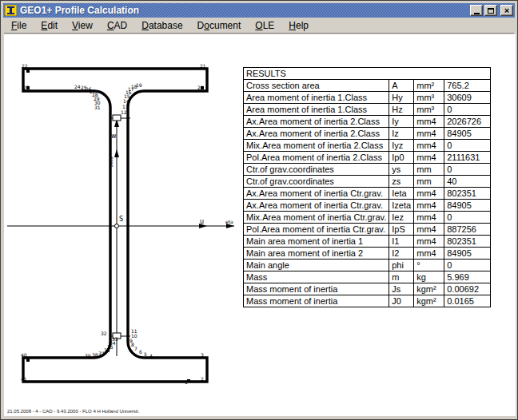 This screenshot has height=420, width=518. What do you see at coordinates (26, 88) in the screenshot?
I see `svg-text: 23` at bounding box center [26, 88].